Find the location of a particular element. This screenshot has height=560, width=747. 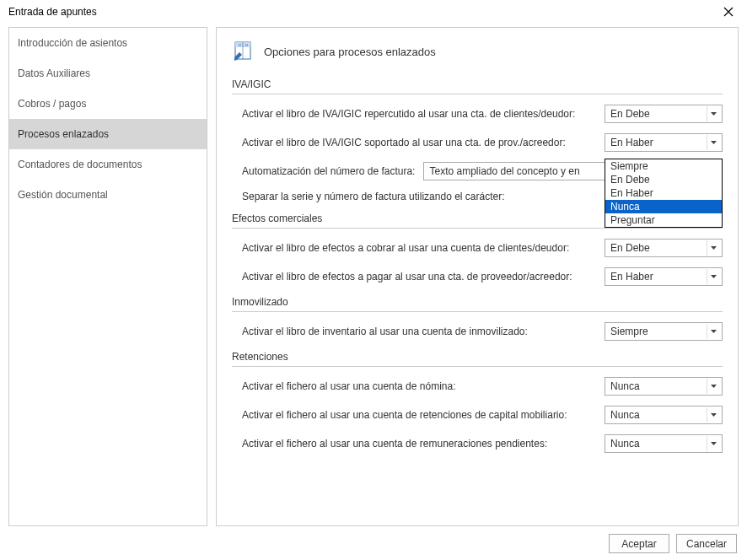

combo-inmovilizado-inventario: Siempre is located at coordinates (664, 331).